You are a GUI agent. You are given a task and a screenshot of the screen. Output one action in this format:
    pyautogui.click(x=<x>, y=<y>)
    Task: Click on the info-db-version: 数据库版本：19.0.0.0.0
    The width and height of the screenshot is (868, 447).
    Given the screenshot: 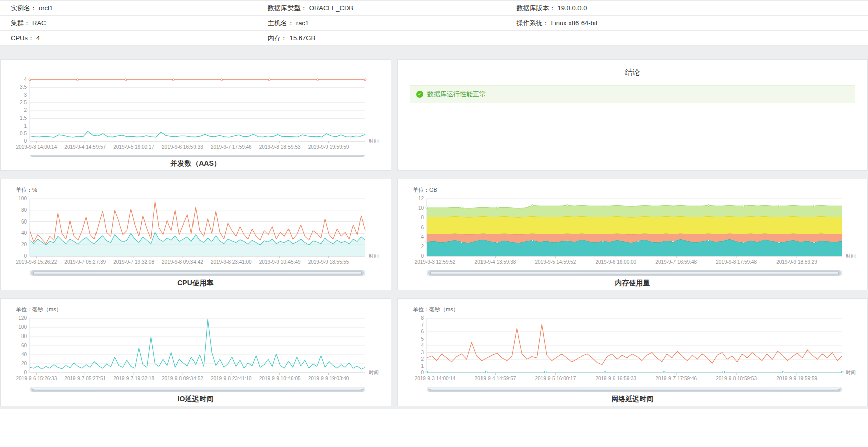 What is the action you would take?
    pyautogui.click(x=693, y=8)
    